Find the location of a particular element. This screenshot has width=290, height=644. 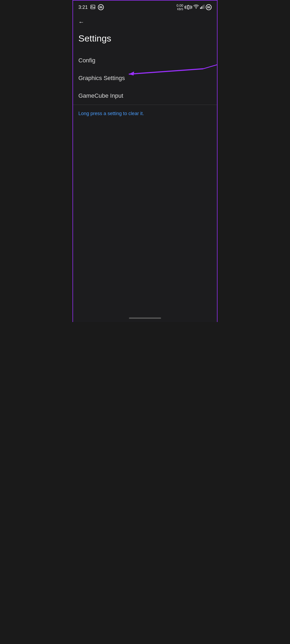

signal-icon is located at coordinates (202, 7).